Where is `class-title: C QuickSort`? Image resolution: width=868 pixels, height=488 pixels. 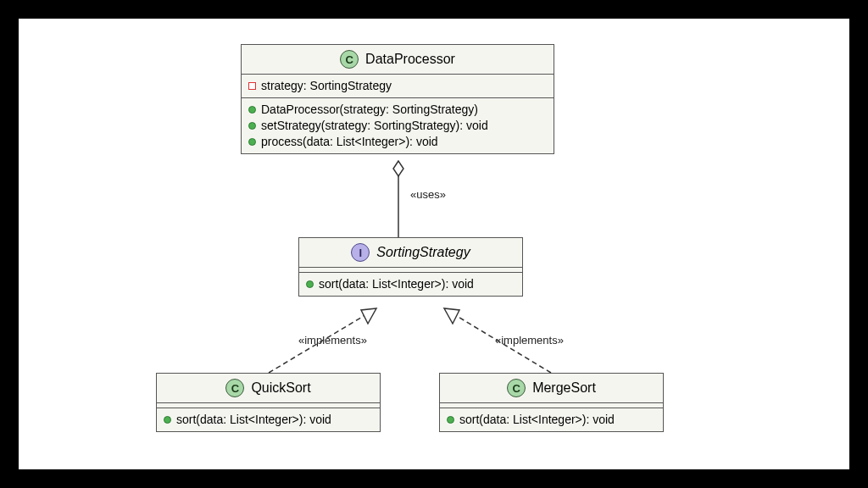
class-title: C QuickSort is located at coordinates (268, 388).